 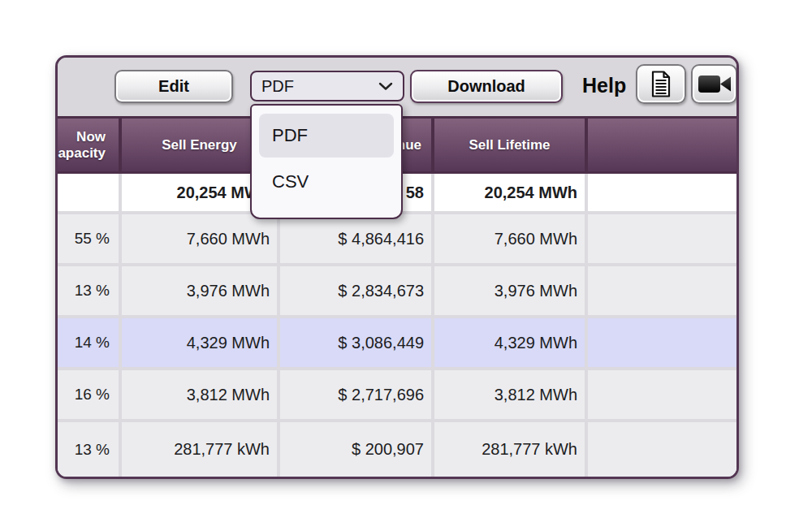 I want to click on table-row: 13 % 3,976 MWh $ 2,834,673 3,976 MWh, so click(x=397, y=291).